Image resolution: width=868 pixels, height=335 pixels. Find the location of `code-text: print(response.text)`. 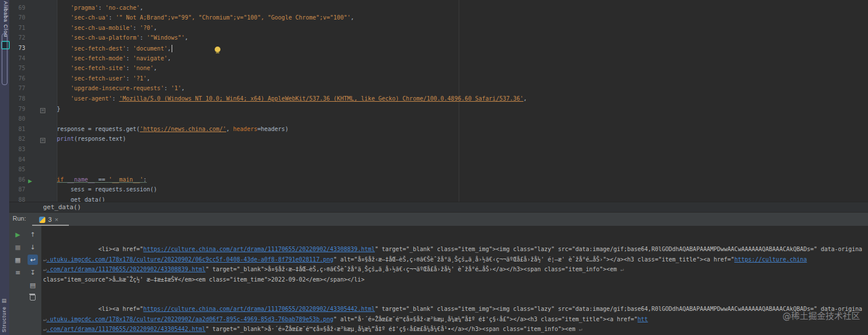

code-text: print(response.text) is located at coordinates (91, 139).